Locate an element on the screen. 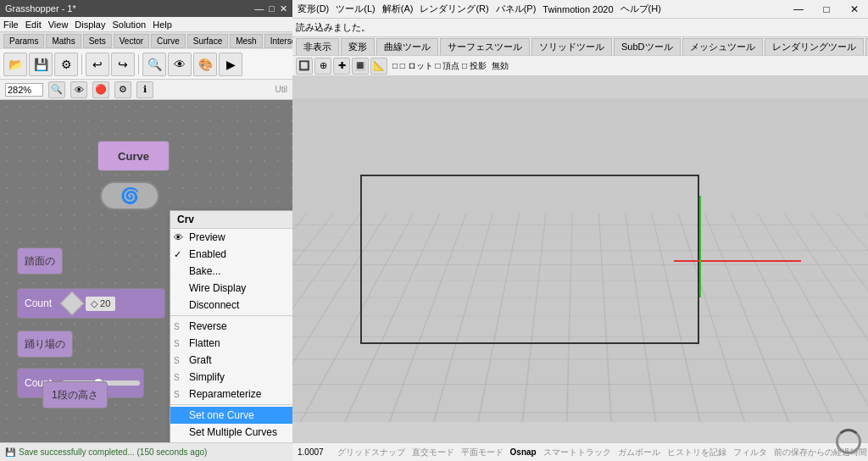 This screenshot has height=461, width=868. gh-menu-solution: Solution is located at coordinates (129, 25).